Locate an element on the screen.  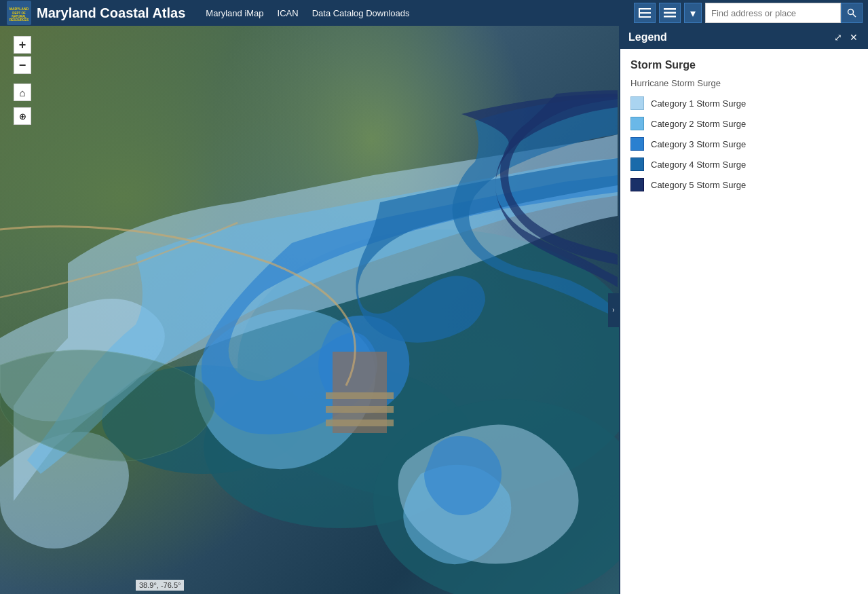
search-container is located at coordinates (784, 13).